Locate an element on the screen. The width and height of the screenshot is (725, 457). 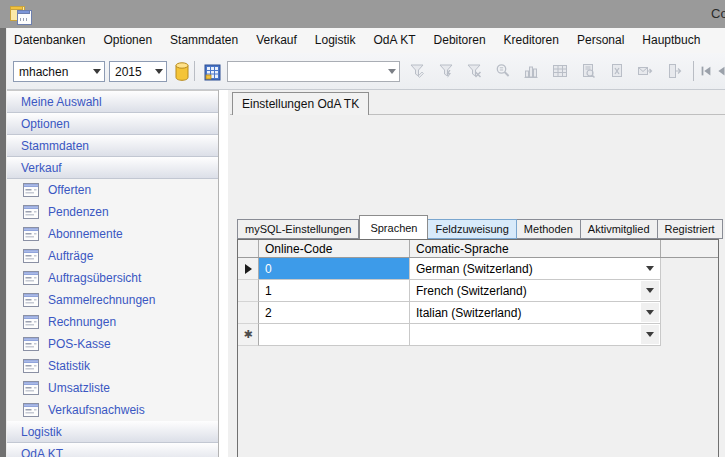
sidebar-group-label: OdA KT is located at coordinates (42, 452).